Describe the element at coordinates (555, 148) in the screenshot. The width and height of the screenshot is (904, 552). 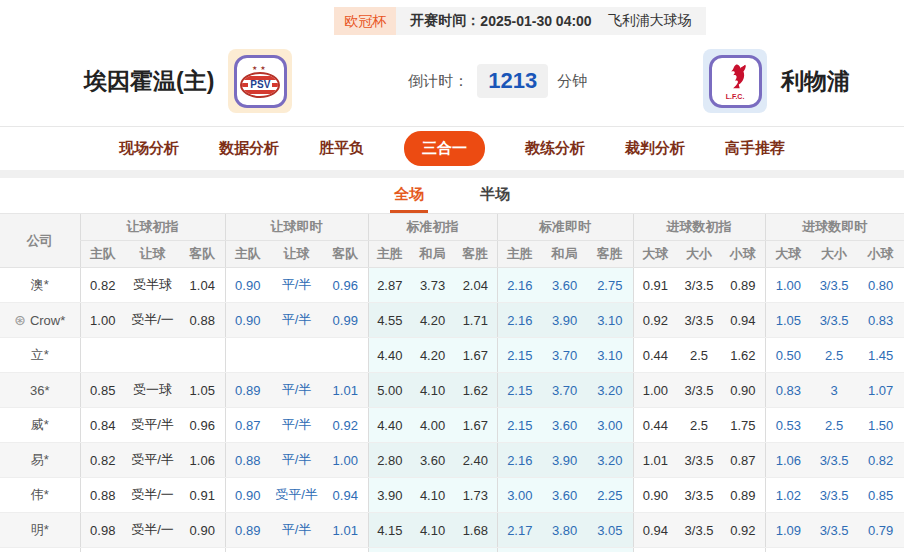
I see `nav-tab-4: 教练分析` at that location.